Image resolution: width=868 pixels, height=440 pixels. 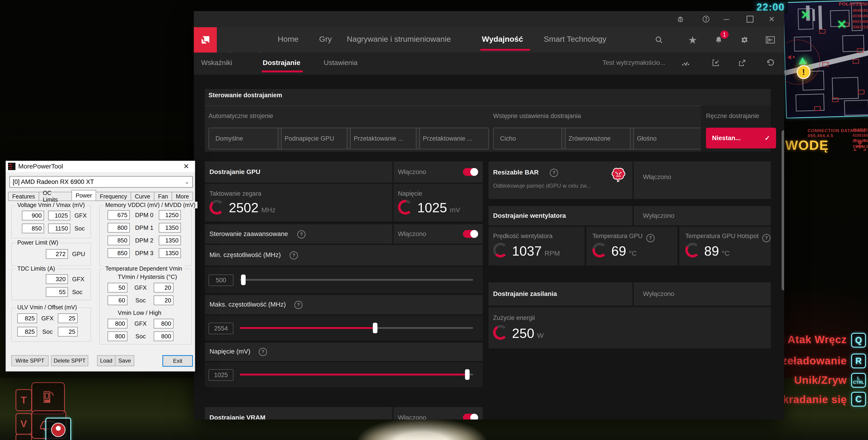 What do you see at coordinates (686, 63) in the screenshot?
I see `stress-test-gauge-icon` at bounding box center [686, 63].